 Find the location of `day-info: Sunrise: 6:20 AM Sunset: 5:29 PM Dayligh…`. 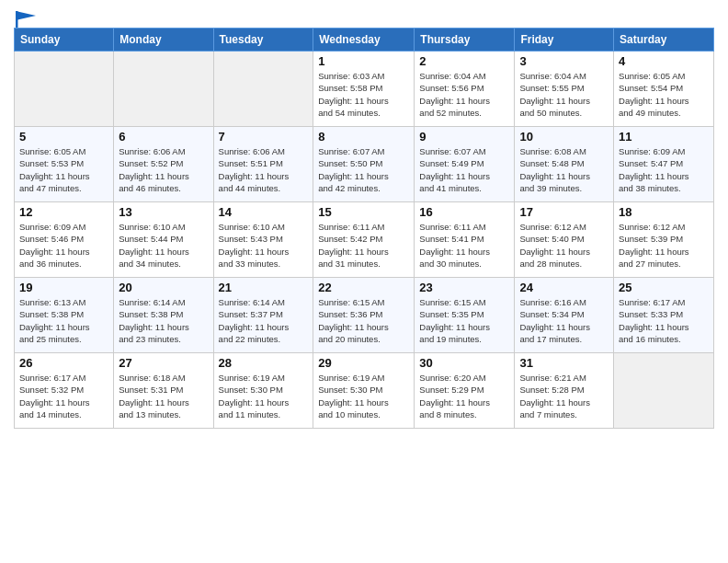

day-info: Sunrise: 6:20 AM Sunset: 5:29 PM Dayligh… is located at coordinates (464, 396).